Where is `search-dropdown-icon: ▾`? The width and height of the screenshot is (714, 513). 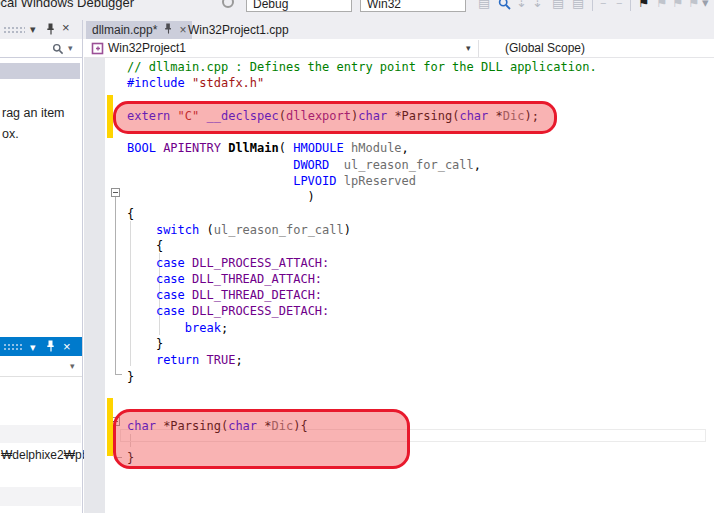 search-dropdown-icon: ▾ is located at coordinates (70, 48).